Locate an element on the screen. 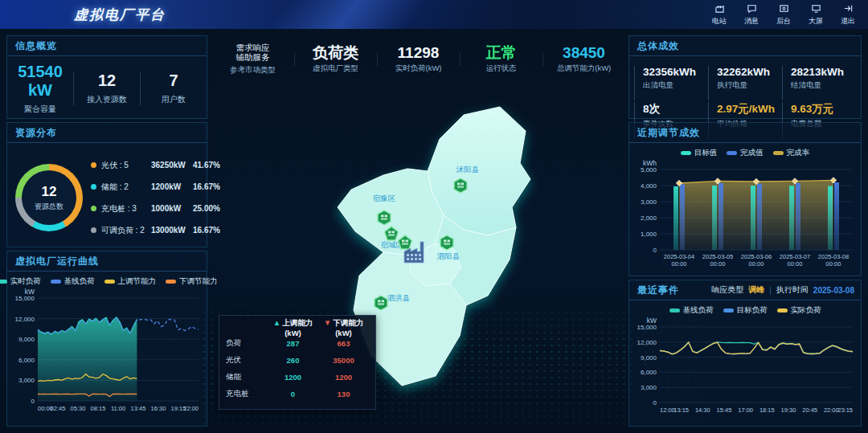 The image size is (868, 433). resource-legend-row: 光伏 : 536250kW41.67% is located at coordinates (156, 165).